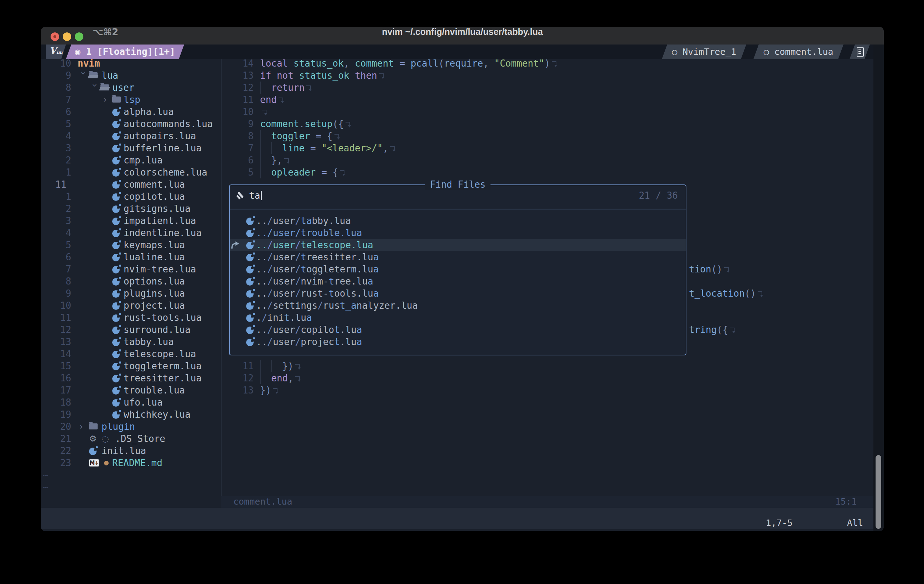  What do you see at coordinates (462, 100) in the screenshot?
I see `editor-line: 11end` at bounding box center [462, 100].